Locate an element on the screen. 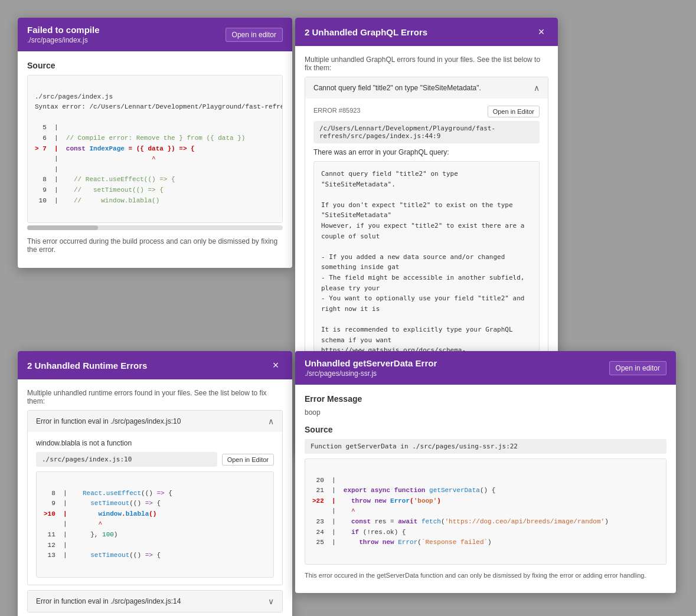  runtime-open-editor-button: Open in Editor is located at coordinates (248, 460).